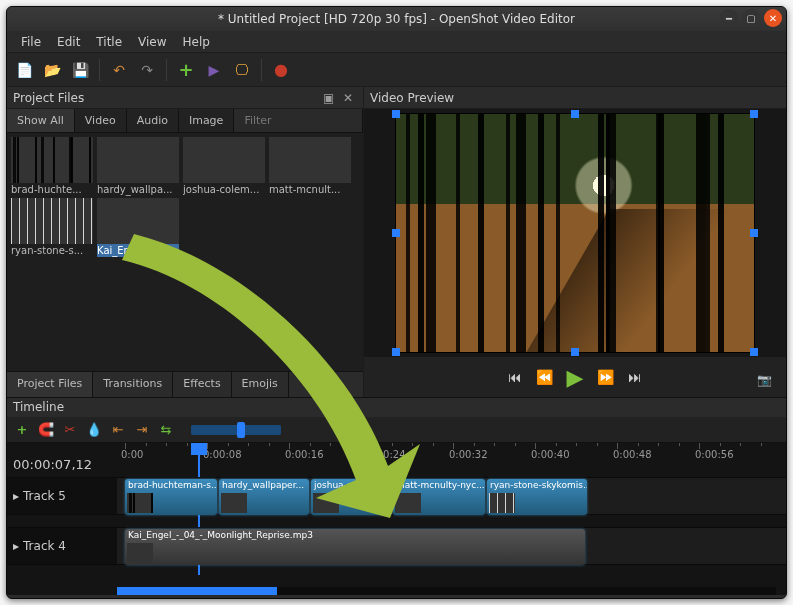  I want to click on timeline-clip: joshua-colem..., so click(351, 497).